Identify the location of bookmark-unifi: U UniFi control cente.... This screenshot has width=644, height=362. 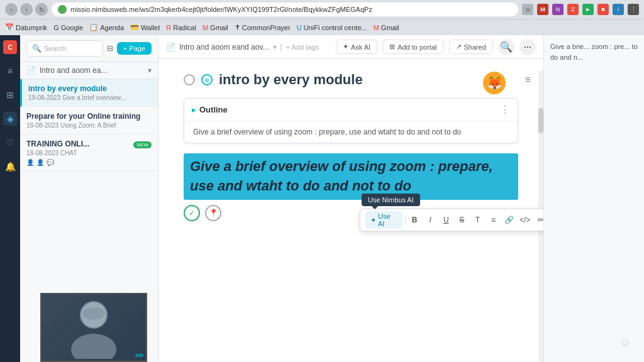
(332, 28).